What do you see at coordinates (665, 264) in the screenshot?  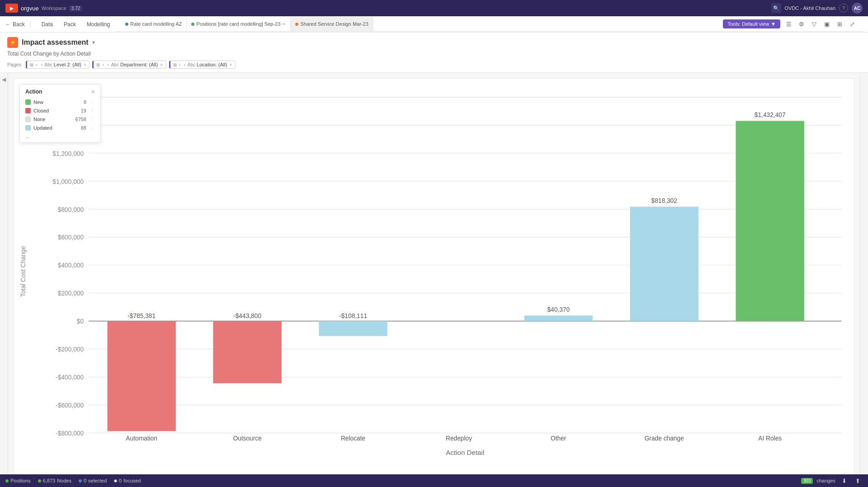 I see `bar-grade-change` at bounding box center [665, 264].